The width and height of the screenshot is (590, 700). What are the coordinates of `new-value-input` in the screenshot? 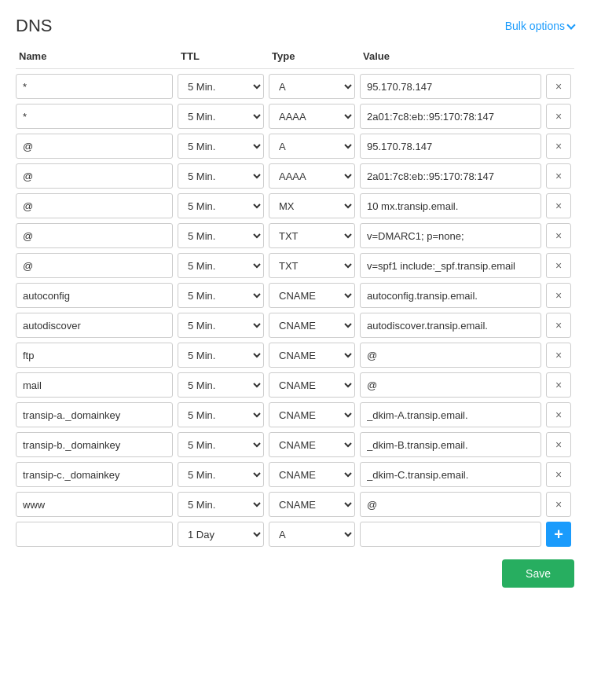 It's located at (451, 534).